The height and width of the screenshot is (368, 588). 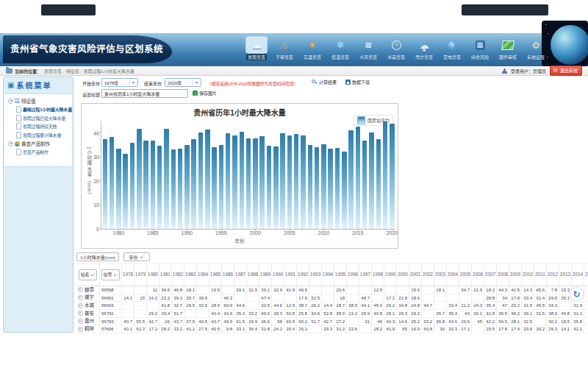 I want to click on value-cell: 24.8, so click(x=416, y=306).